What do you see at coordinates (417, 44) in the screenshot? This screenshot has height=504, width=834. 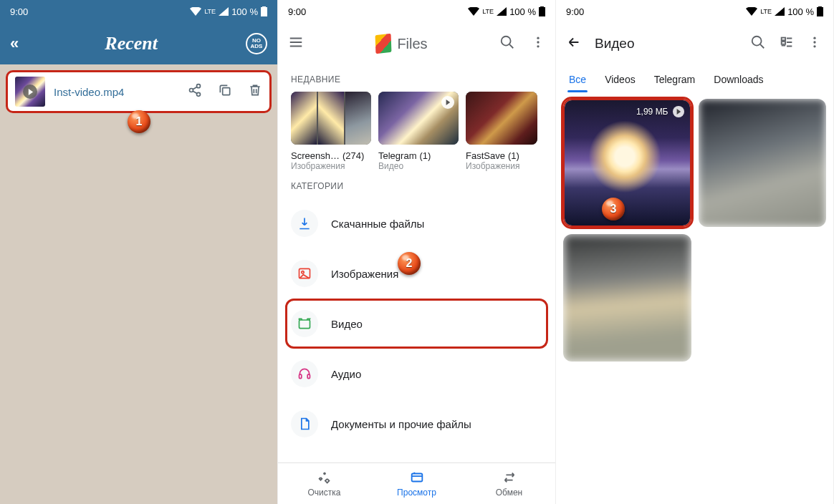 I see `app-header: Files` at bounding box center [417, 44].